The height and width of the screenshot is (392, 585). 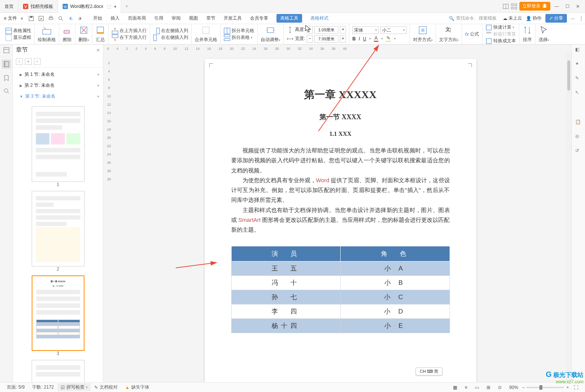 What do you see at coordinates (514, 387) in the screenshot?
I see `zoom-value: 90%` at bounding box center [514, 387].